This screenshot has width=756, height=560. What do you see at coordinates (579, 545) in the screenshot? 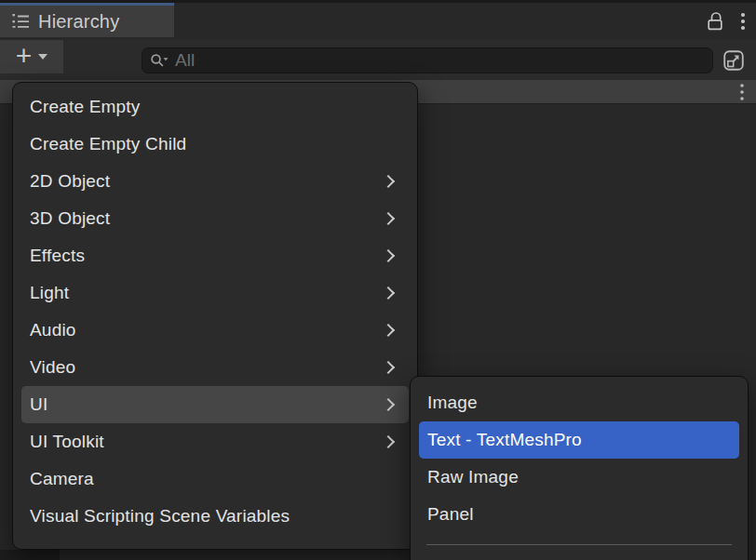
I see `submenu-item` at bounding box center [579, 545].